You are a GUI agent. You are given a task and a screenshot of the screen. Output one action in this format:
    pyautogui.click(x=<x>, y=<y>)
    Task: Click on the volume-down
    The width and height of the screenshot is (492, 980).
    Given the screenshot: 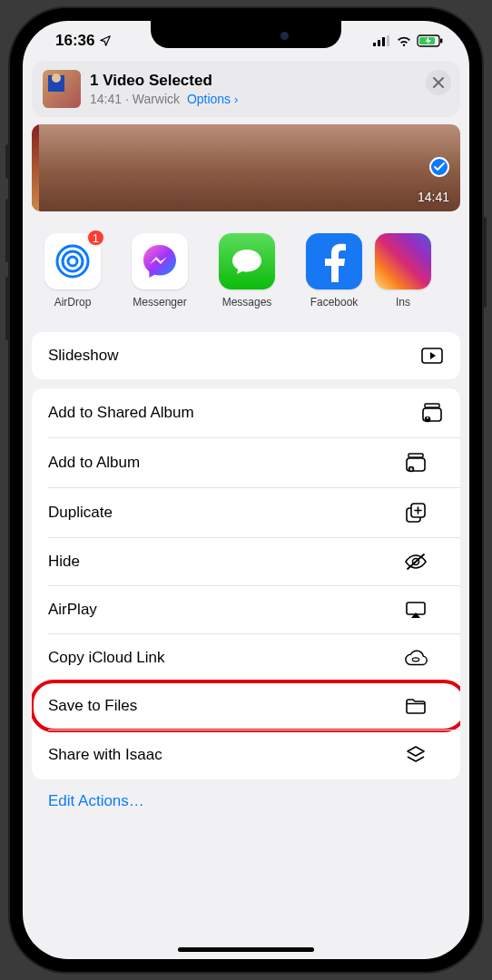 What is the action you would take?
    pyautogui.click(x=7, y=309)
    